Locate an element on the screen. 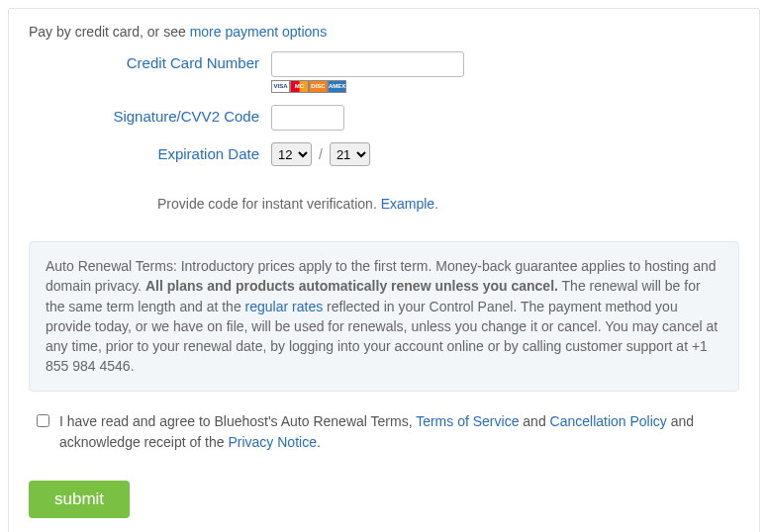  terms-bold: All plans and products automatically ren… is located at coordinates (352, 286).